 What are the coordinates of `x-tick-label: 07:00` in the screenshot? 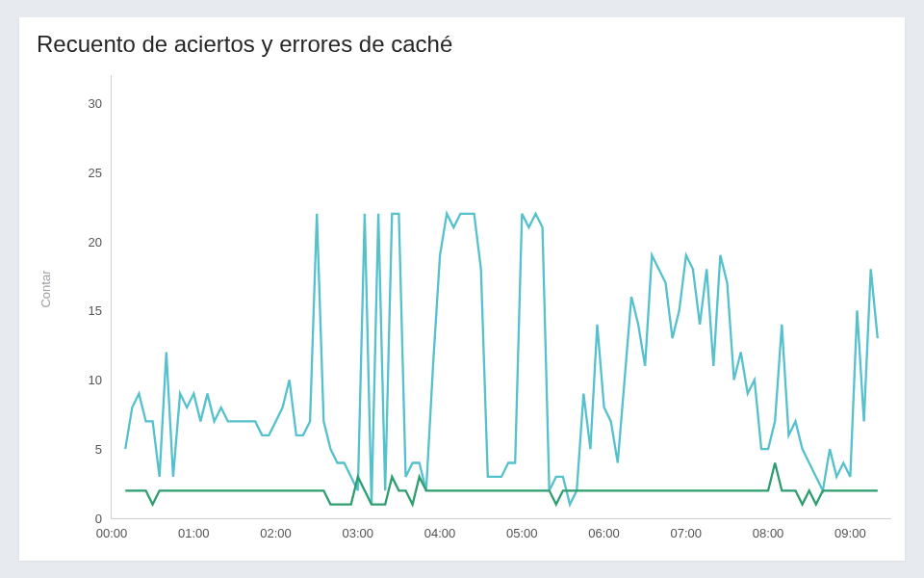 It's located at (686, 534).